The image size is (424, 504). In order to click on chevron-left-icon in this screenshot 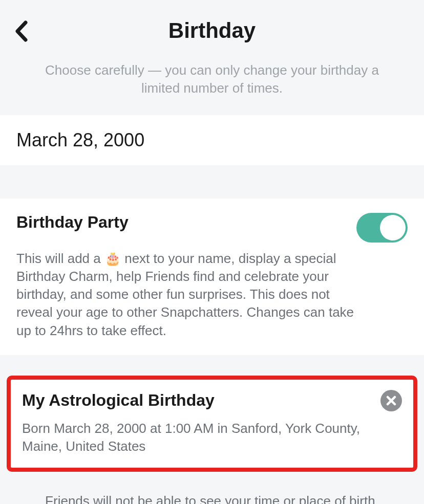, I will do `click(22, 31)`.